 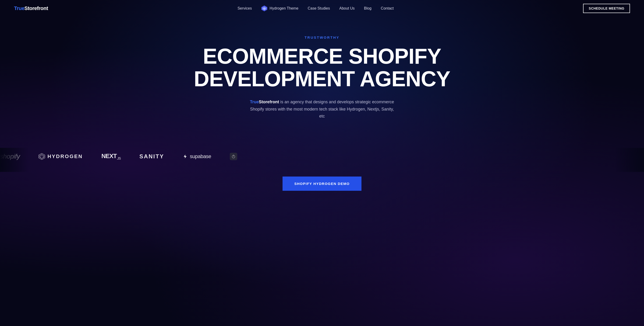 I want to click on nav-link-services: Services, so click(x=244, y=8).